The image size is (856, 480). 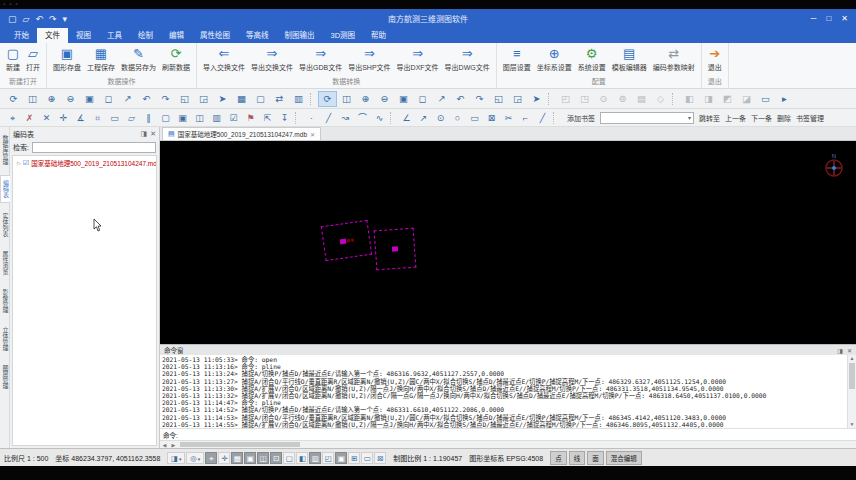 I want to click on window-control-button: ─, so click(x=814, y=18).